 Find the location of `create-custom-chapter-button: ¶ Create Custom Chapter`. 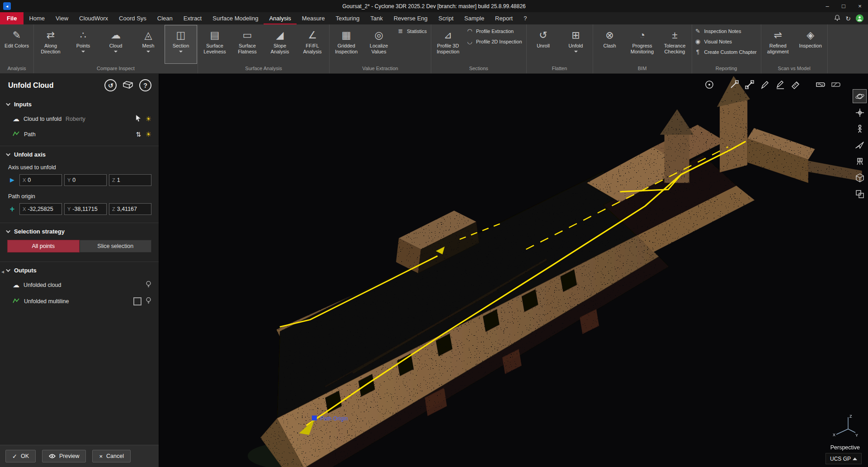

create-custom-chapter-button: ¶ Create Custom Chapter is located at coordinates (726, 52).